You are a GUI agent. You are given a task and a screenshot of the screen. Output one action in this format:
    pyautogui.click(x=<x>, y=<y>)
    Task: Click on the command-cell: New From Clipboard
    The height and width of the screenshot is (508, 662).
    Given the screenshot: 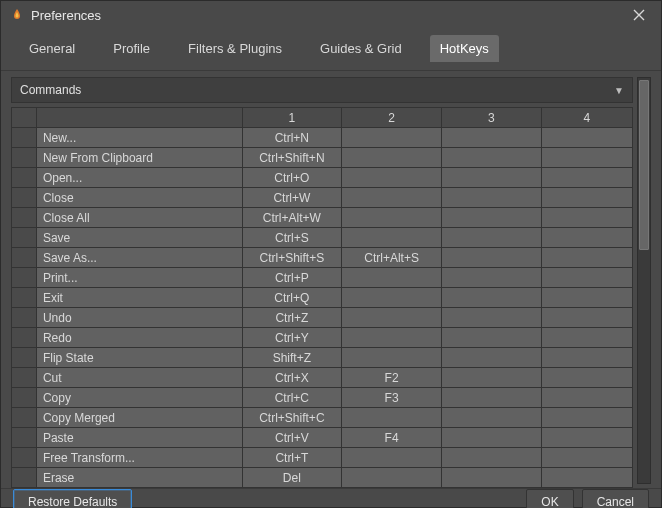 What is the action you would take?
    pyautogui.click(x=139, y=158)
    